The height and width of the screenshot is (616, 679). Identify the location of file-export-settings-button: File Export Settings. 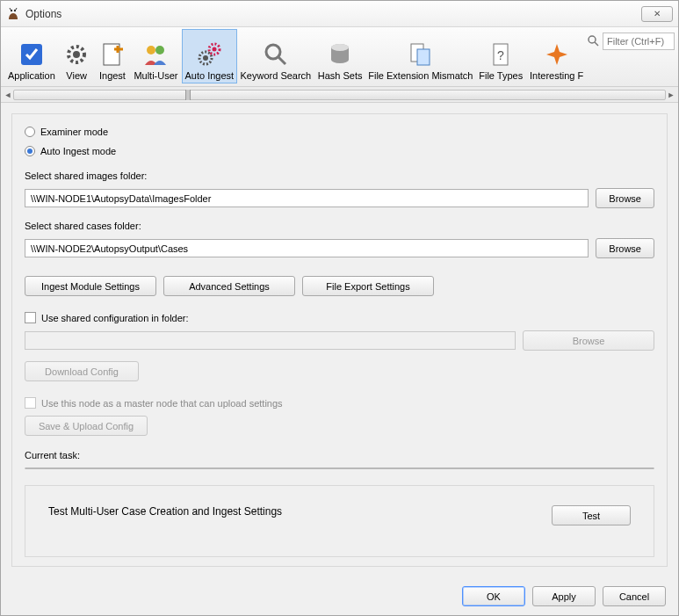
(368, 286).